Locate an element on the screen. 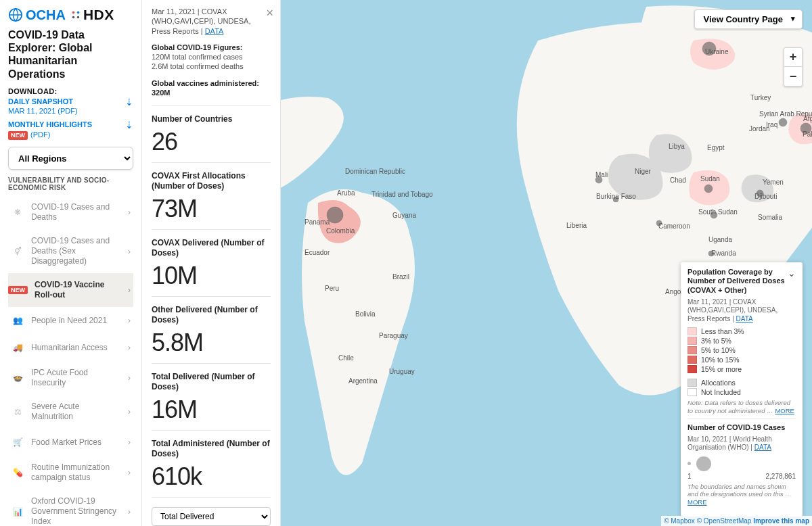 This screenshot has width=812, height=526. global-deaths: 2.6M total confirmed deaths is located at coordinates (211, 66).